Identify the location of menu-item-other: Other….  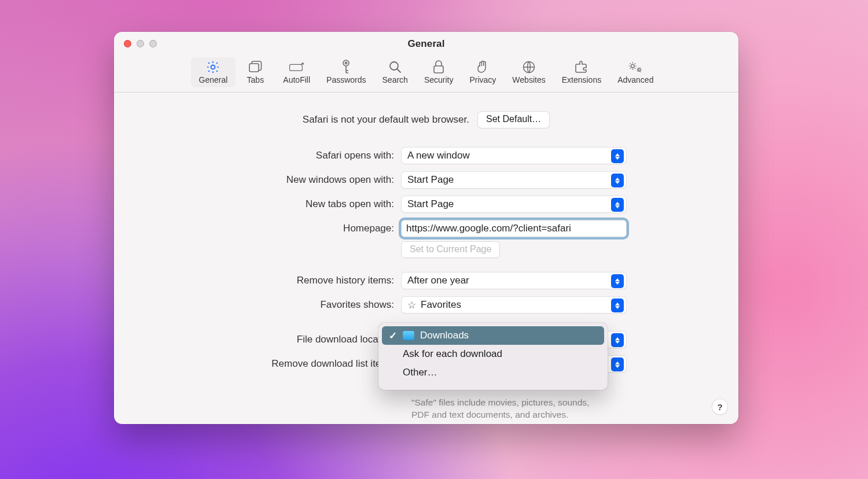
(493, 373).